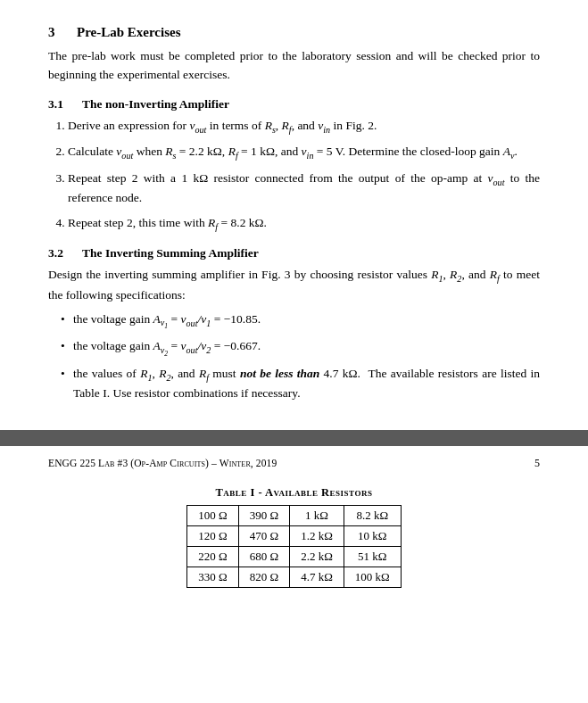  Describe the element at coordinates (318, 516) in the screenshot. I see `table-cell: 1 kΩ` at that location.